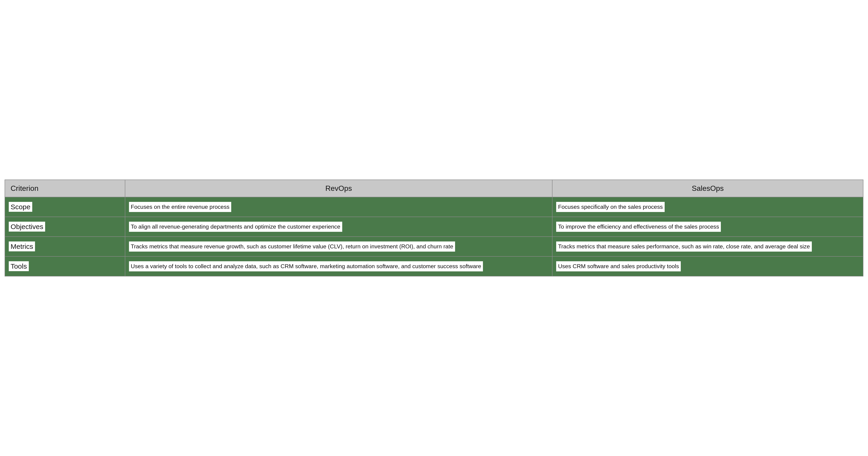 The image size is (868, 456). I want to click on criterion-label: Scope, so click(21, 207).